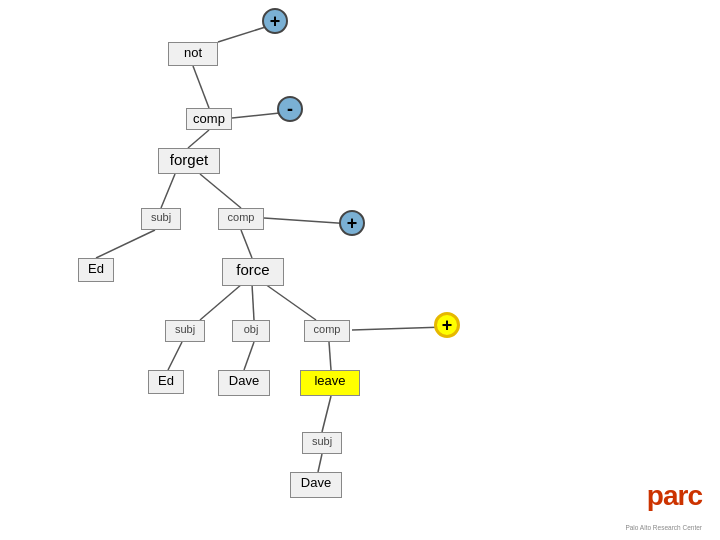  What do you see at coordinates (352, 223) in the screenshot?
I see `plus2-button: +` at bounding box center [352, 223].